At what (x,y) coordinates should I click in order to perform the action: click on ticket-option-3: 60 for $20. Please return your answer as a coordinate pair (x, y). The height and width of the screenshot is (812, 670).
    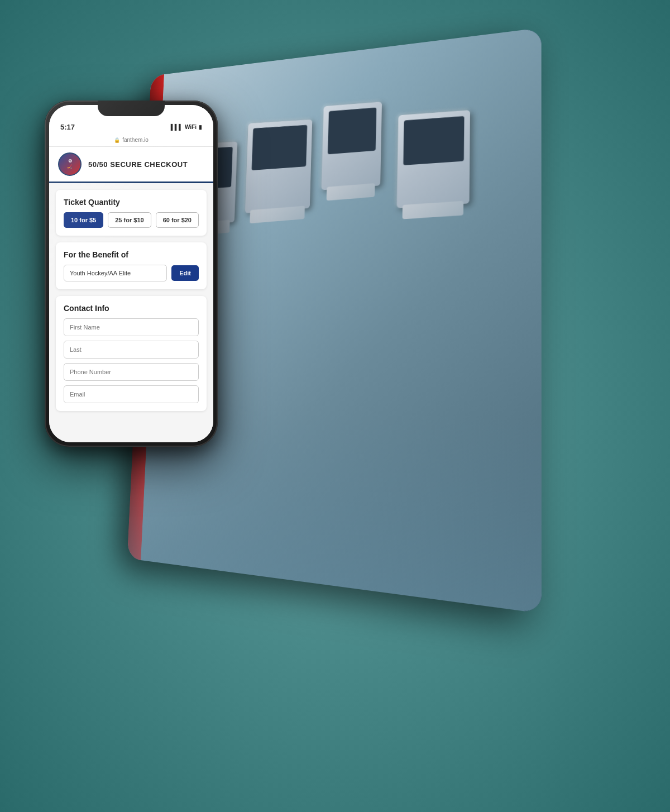
    Looking at the image, I should click on (178, 220).